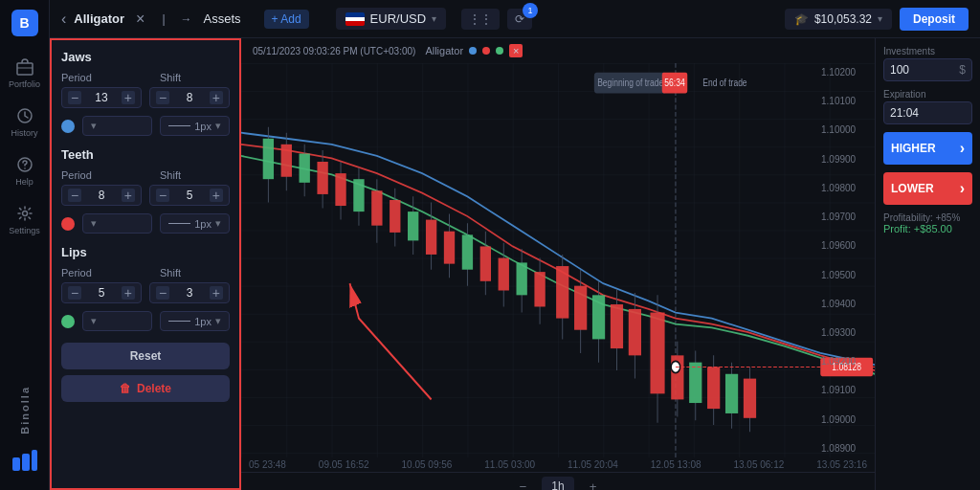 Image resolution: width=980 pixels, height=490 pixels. I want to click on brand-logo: B, so click(25, 23).